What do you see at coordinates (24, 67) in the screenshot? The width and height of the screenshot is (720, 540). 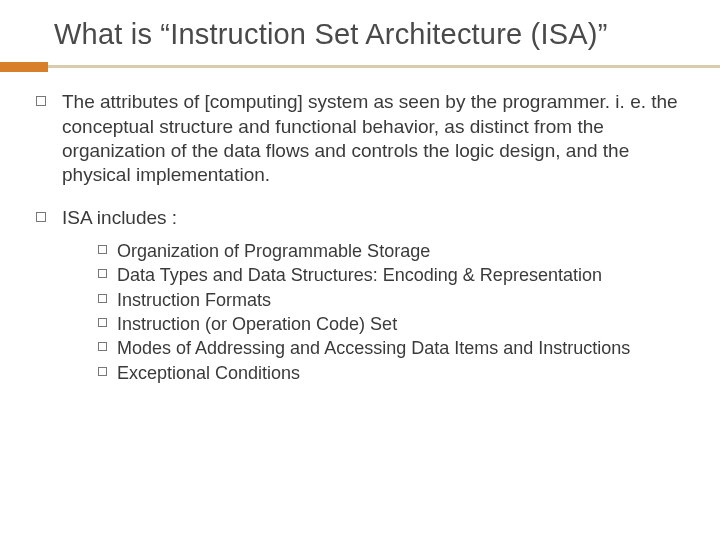 I see `underline-accent` at bounding box center [24, 67].